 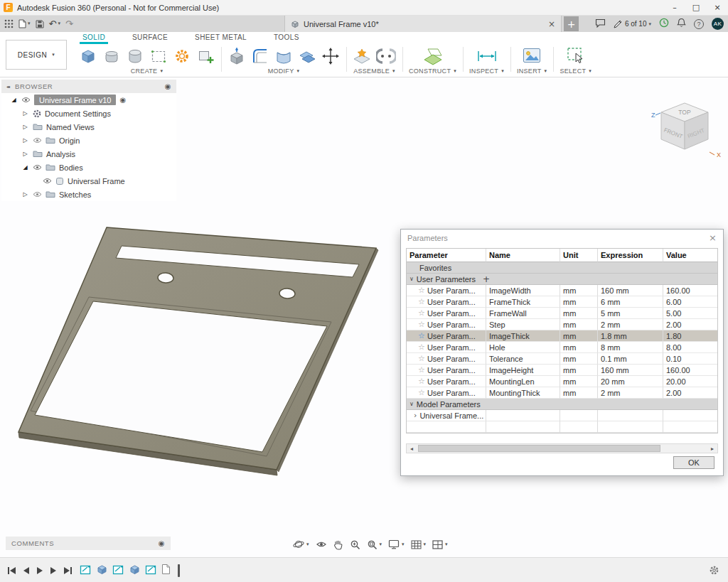 I want to click on param-name-cell: MountingThick, so click(x=523, y=393).